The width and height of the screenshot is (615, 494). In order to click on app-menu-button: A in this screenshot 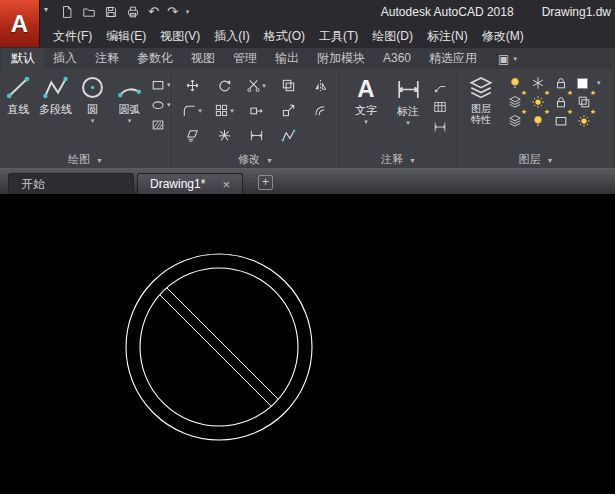, I will do `click(20, 24)`.